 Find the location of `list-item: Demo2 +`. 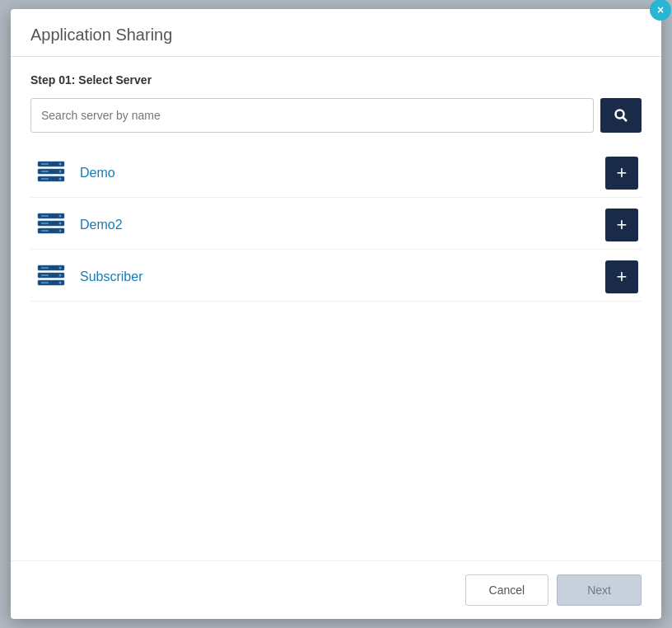

list-item: Demo2 + is located at coordinates (336, 226).